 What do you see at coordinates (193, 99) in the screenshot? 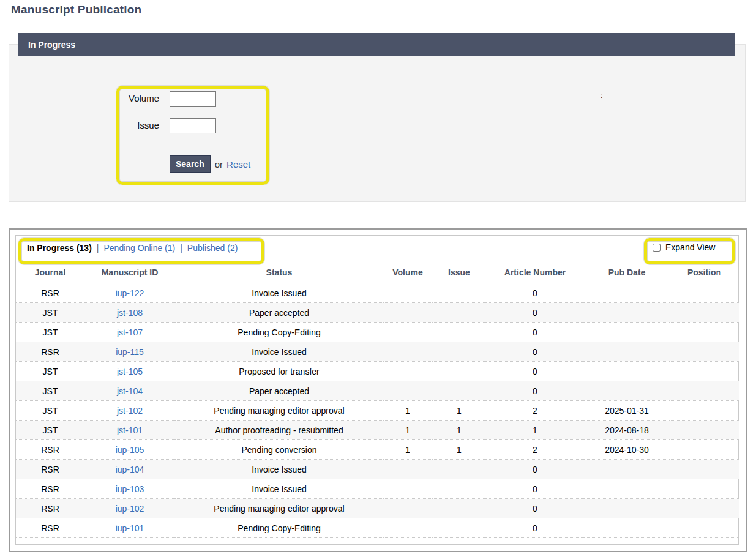
I see `volume-input` at bounding box center [193, 99].